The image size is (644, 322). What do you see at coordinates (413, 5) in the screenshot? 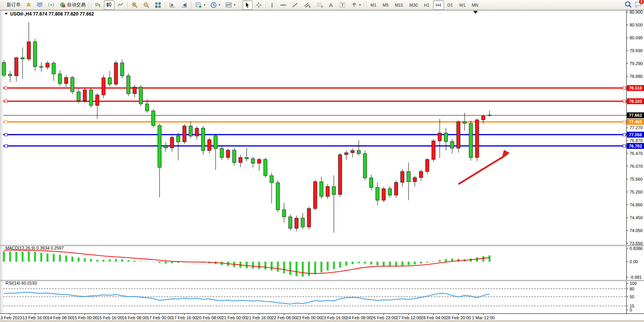
I see `timeframe-button-m30: M30` at bounding box center [413, 5].